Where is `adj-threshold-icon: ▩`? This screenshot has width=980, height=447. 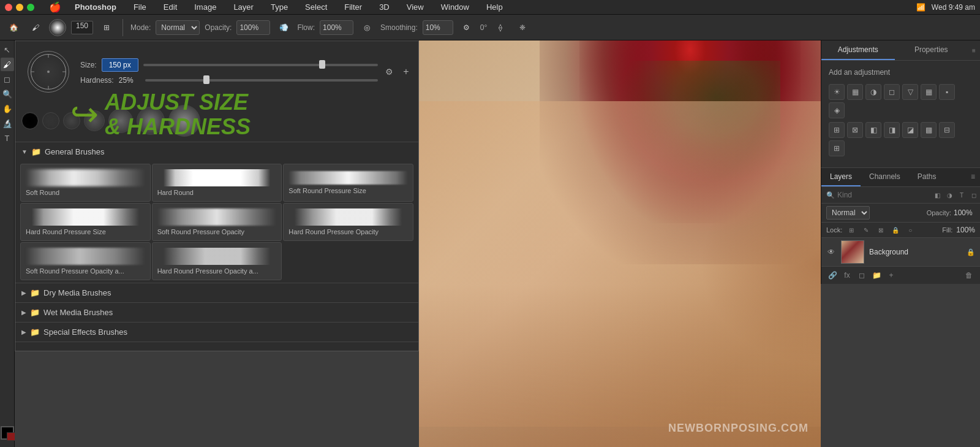 adj-threshold-icon: ▩ is located at coordinates (929, 130).